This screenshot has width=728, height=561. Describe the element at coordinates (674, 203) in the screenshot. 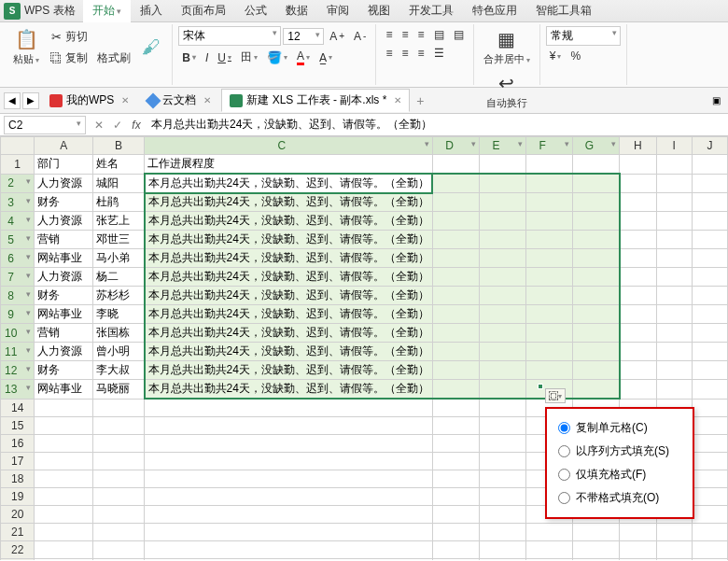

I see `cell-I3` at that location.